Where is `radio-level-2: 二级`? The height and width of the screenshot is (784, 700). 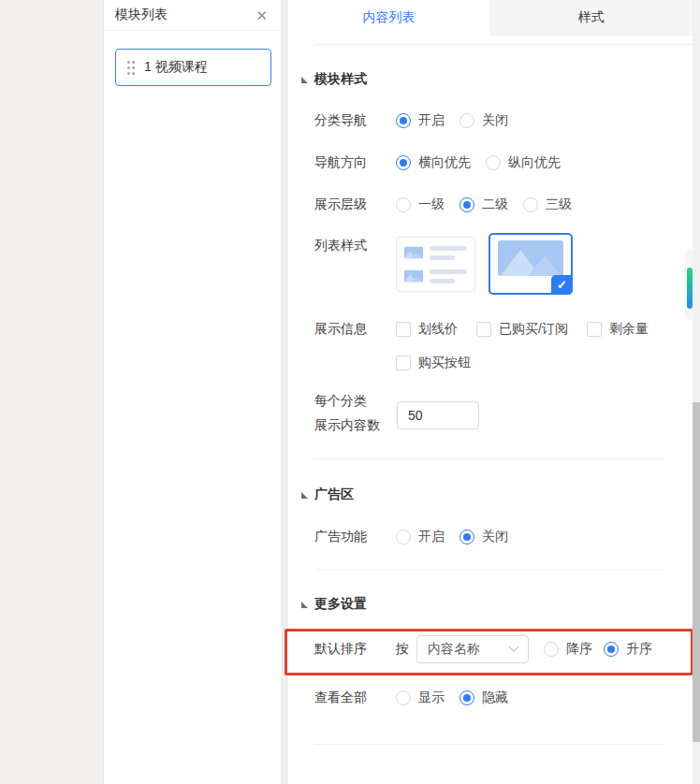 radio-level-2: 二级 is located at coordinates (484, 205).